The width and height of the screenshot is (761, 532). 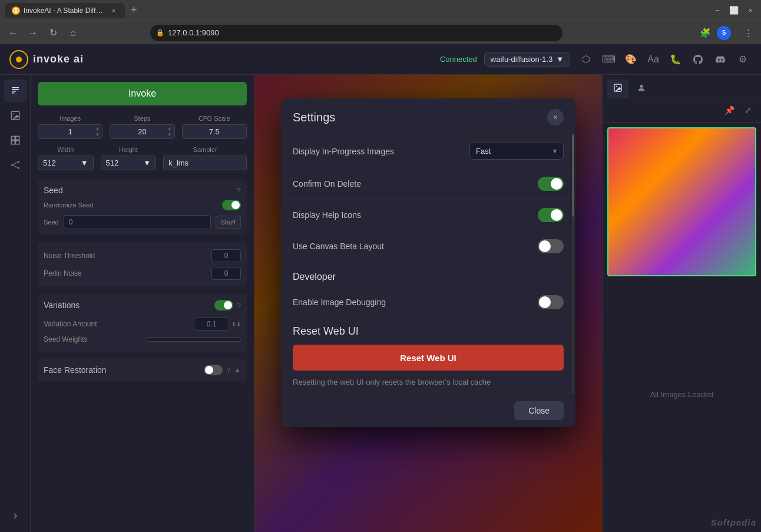 What do you see at coordinates (128, 150) in the screenshot?
I see `height-label: Height` at bounding box center [128, 150].